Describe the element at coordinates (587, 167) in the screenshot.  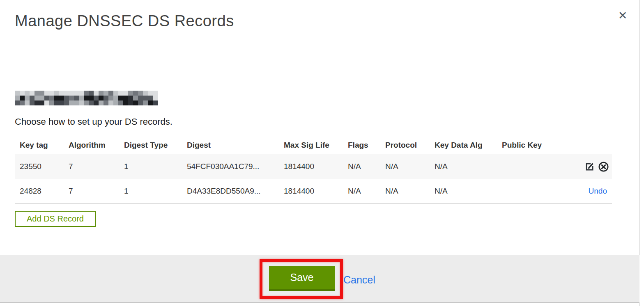
I see `row-actions` at that location.